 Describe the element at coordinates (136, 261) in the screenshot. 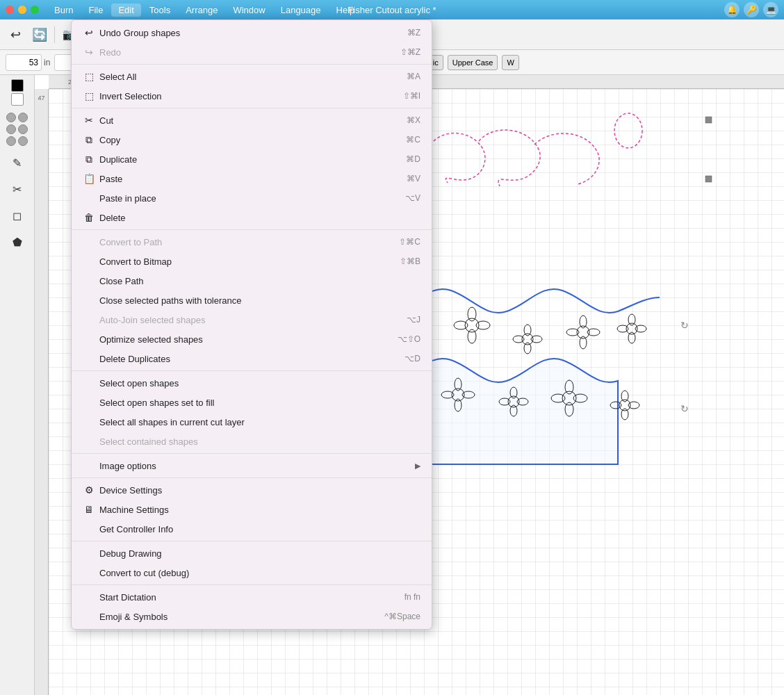

I see `convert-bitmap-label: Convert to Bitmap` at that location.